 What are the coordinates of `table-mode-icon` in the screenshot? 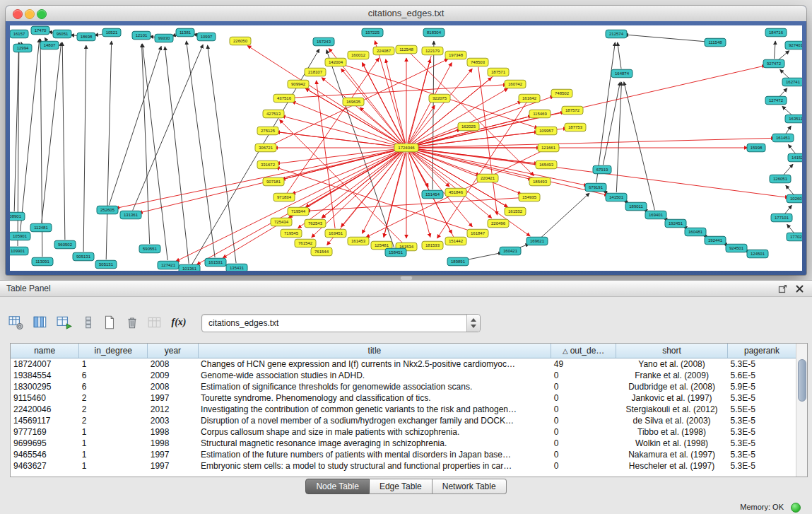 It's located at (16, 322).